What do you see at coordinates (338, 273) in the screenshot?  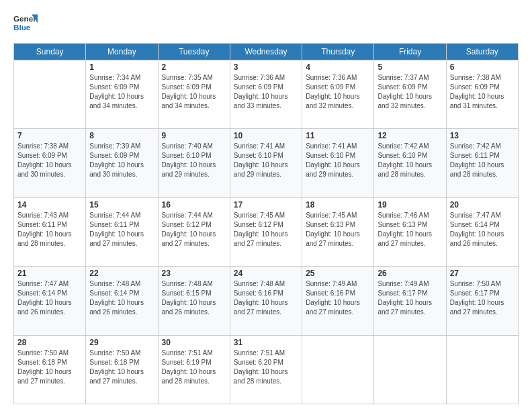 I see `day-number: 25` at bounding box center [338, 273].